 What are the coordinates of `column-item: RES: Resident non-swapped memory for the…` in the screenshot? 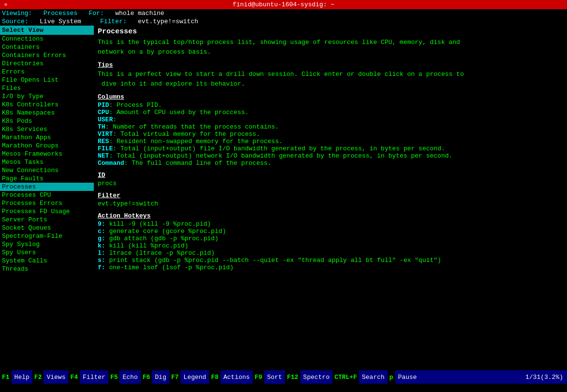 It's located at (330, 141).